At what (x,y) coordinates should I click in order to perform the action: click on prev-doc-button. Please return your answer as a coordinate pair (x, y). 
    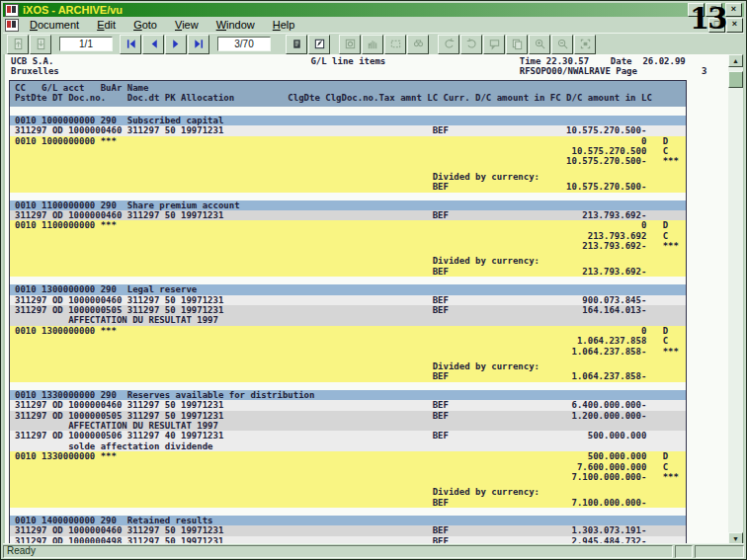
    Looking at the image, I should click on (18, 44).